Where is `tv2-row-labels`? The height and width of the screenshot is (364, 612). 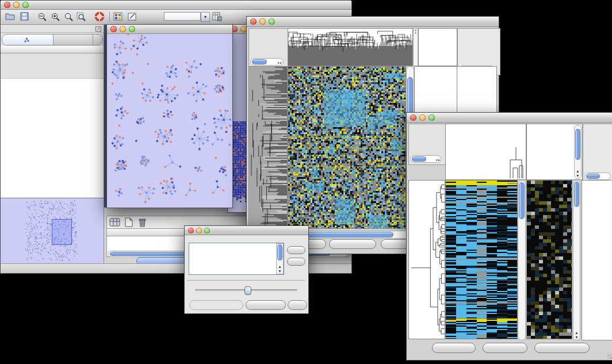
tv2-row-labels is located at coordinates (597, 181).